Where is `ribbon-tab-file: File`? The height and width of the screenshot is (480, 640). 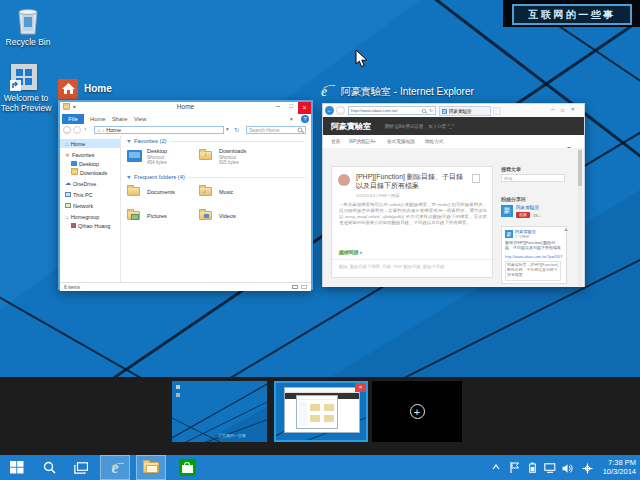
ribbon-tab-file: File is located at coordinates (73, 119).